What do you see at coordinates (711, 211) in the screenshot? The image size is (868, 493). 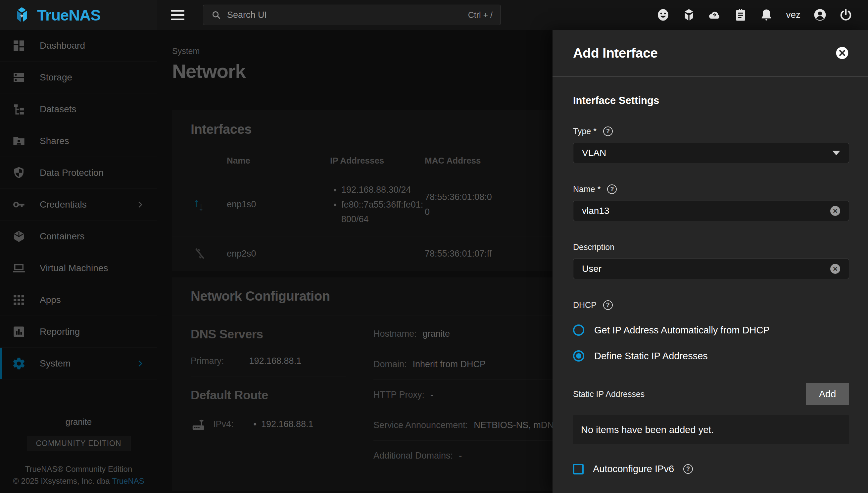 I see `name-input: vlan13 ✕` at bounding box center [711, 211].